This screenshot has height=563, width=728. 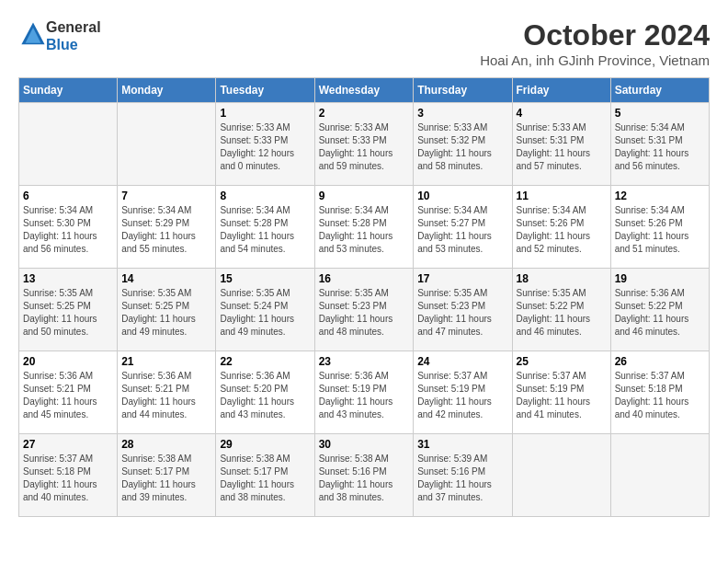 I want to click on calendar-cell: 25Sunrise: 5:37 AM Sunset: 5:19 PM Dayli…, so click(x=561, y=393).